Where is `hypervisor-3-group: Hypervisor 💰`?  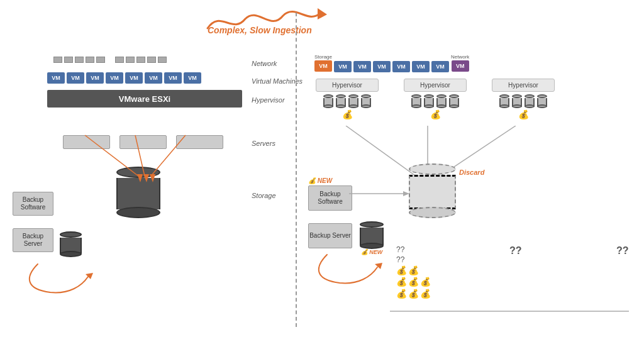
hypervisor-3-group: Hypervisor 💰 is located at coordinates (523, 99).